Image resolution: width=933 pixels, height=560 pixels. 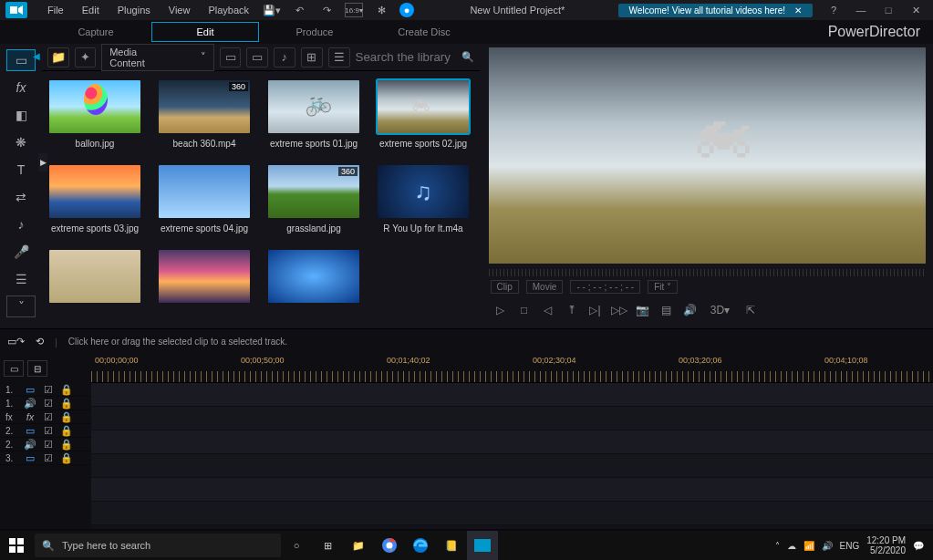 I want to click on close-banner-icon: ✕, so click(x=798, y=11).